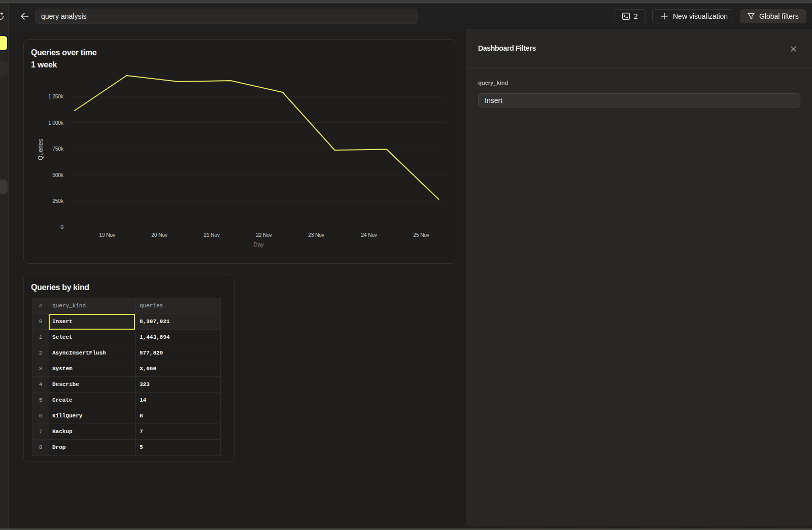  Describe the element at coordinates (58, 149) in the screenshot. I see `svg-text: 750k` at that location.